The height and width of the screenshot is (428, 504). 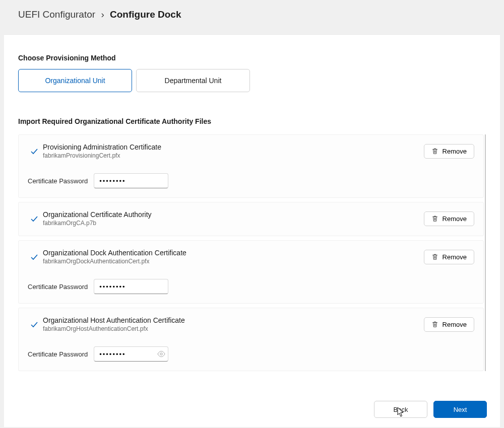 What do you see at coordinates (252, 58) in the screenshot?
I see `provisioning-heading: Choose Provisioning Method` at bounding box center [252, 58].